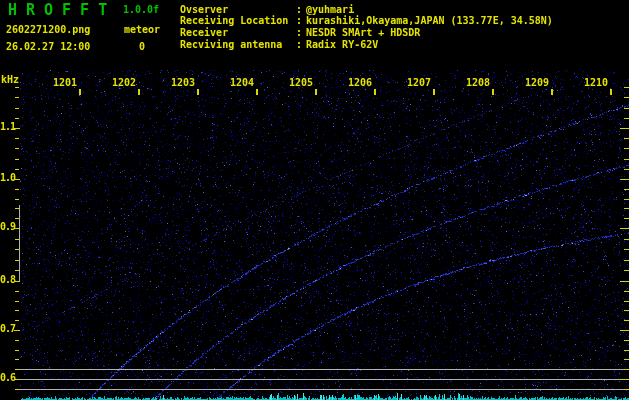 The image size is (629, 400). I want to click on x-tick-label: 1208, so click(476, 83).